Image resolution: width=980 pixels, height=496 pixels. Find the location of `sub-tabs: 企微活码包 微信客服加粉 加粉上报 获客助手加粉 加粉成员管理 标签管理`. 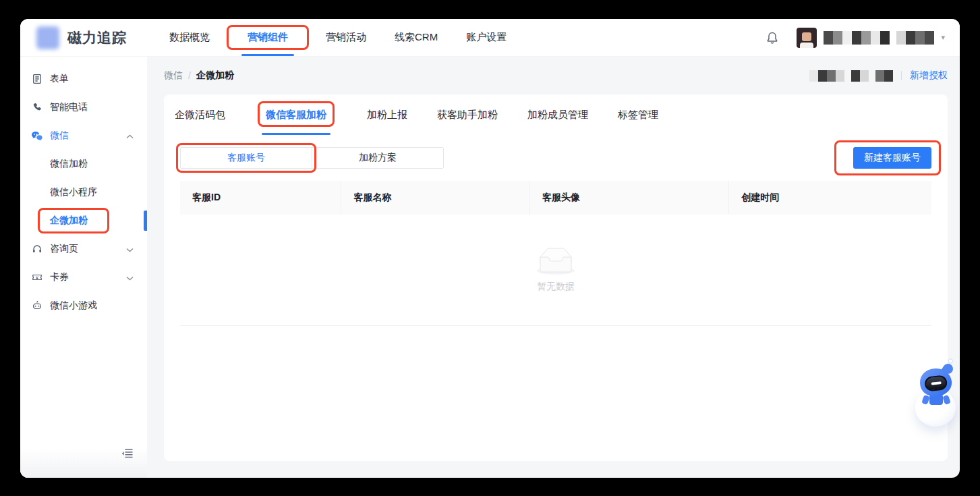

sub-tabs: 企微活码包 微信客服加粉 加粉上报 获客助手加粉 加粉成员管理 标签管理 is located at coordinates (556, 115).